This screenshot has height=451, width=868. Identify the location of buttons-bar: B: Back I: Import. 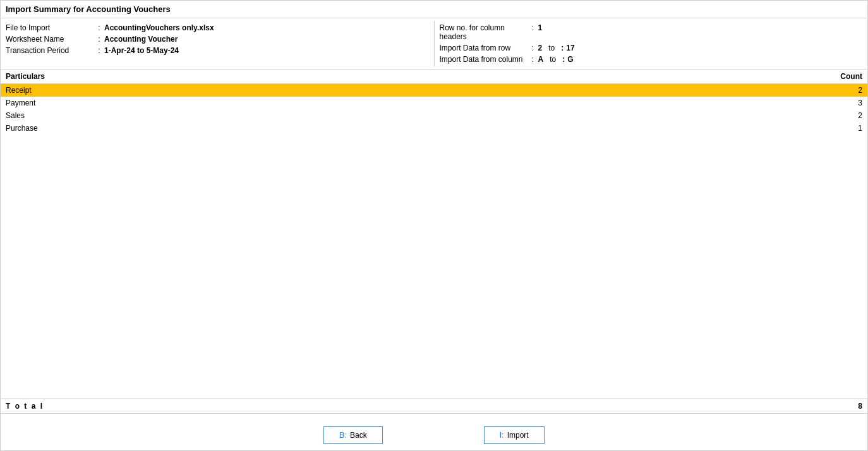
(434, 432).